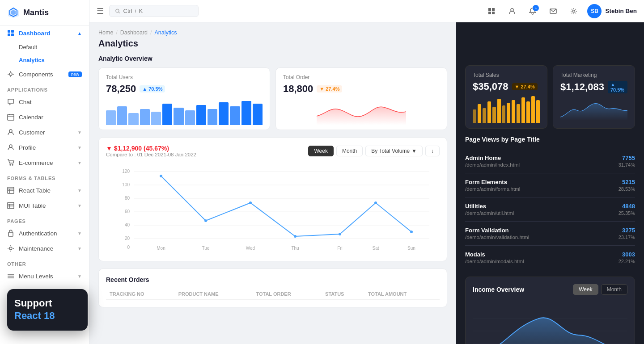  What do you see at coordinates (550, 322) in the screenshot?
I see `dark-income-chart: Fri Sat Sun` at bounding box center [550, 322].